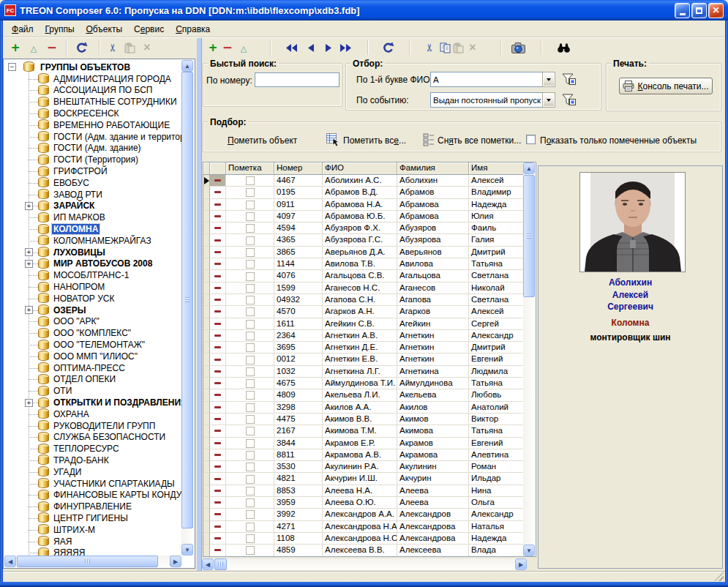 The image size is (728, 587). Describe the element at coordinates (93, 113) in the screenshot. I see `tree-item: ВОСКРЕСЕНСК` at that location.